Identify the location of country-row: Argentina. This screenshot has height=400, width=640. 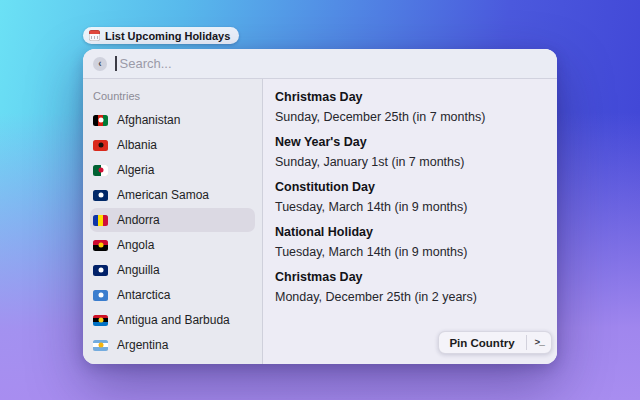
(172, 345).